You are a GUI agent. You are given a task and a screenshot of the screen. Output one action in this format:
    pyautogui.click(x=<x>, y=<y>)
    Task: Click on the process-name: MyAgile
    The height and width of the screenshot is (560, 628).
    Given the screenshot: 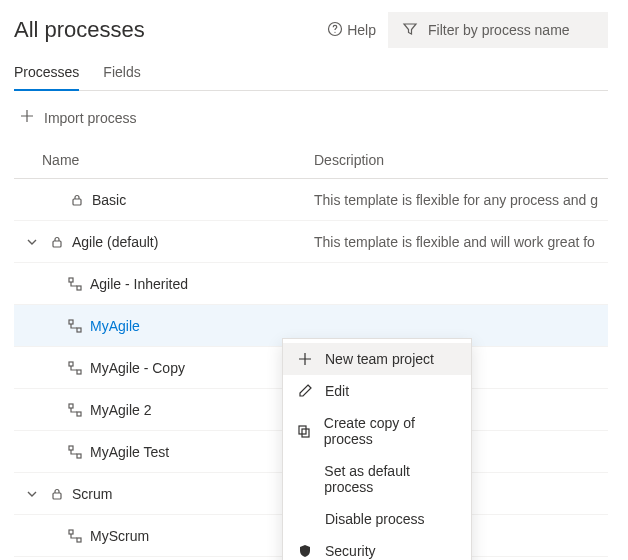 What is the action you would take?
    pyautogui.click(x=115, y=326)
    